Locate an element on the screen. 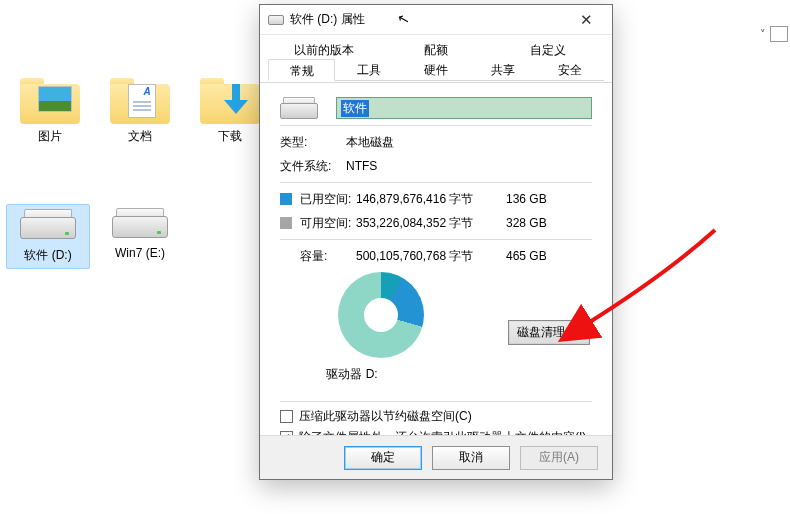 This screenshot has height=514, width=790. filesystem-label: 文件系统: is located at coordinates (313, 166).